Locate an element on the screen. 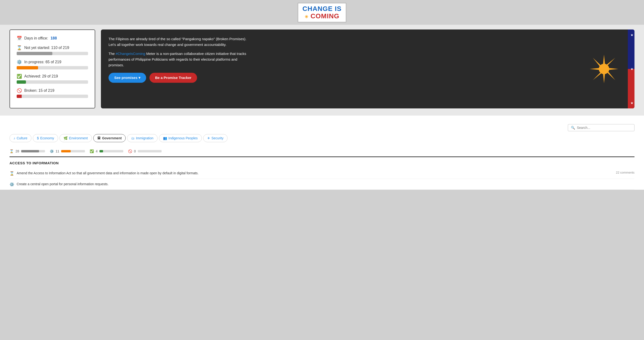 This screenshot has height=340, width=644. category-tabs: ♪ Culture $ Economy 🌿 Environment 🏛 Gove… is located at coordinates (322, 138).